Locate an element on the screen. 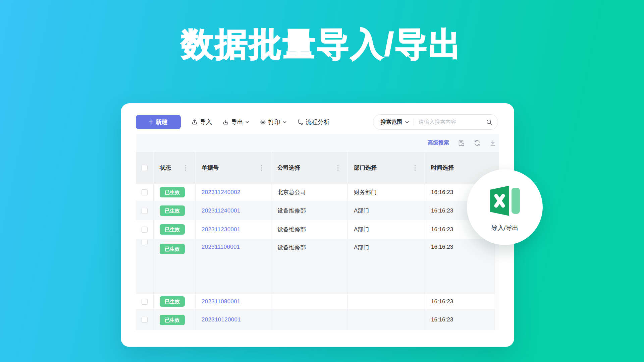  table-header: 状态单据号公司选择部门选择时间选择 is located at coordinates (317, 168).